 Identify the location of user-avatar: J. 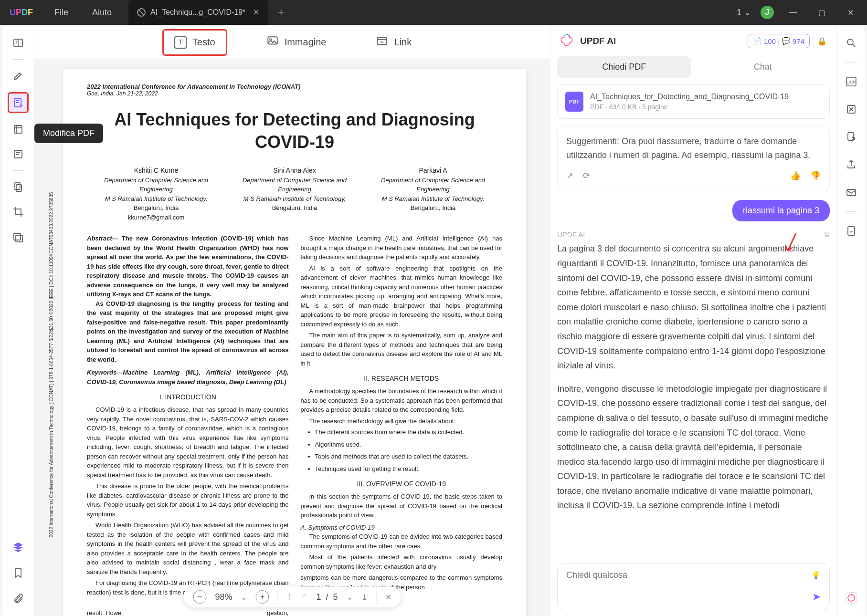
(767, 12).